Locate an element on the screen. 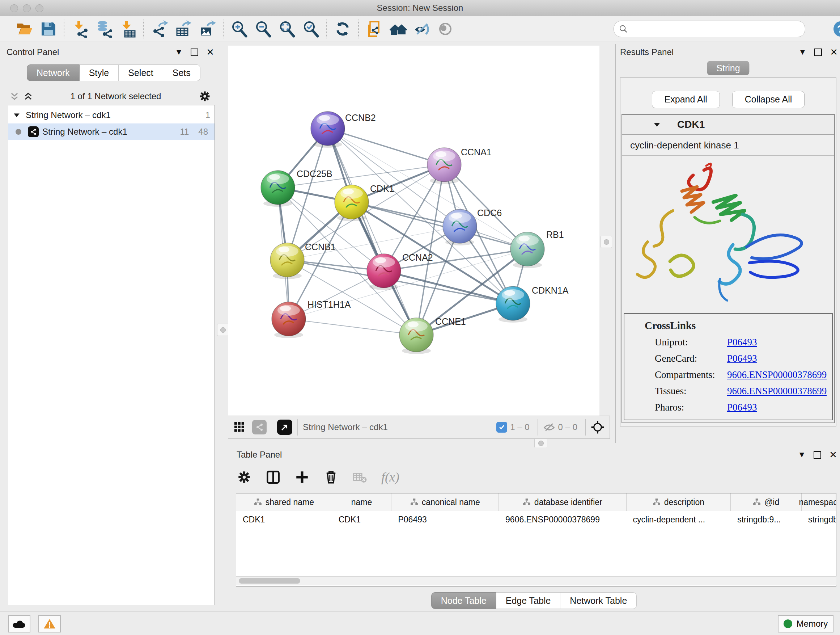 The height and width of the screenshot is (635, 840). node-CCNA2 is located at coordinates (384, 272).